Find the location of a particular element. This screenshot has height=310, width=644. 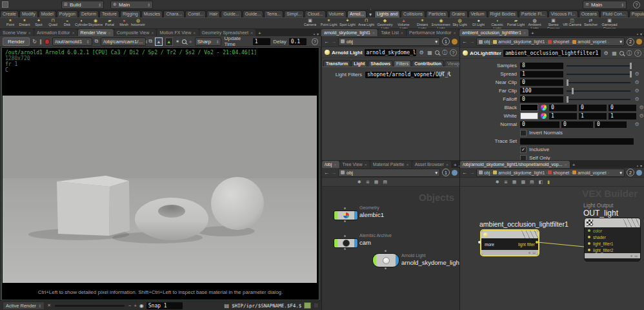

list-icon: ≣ is located at coordinates (506, 182).